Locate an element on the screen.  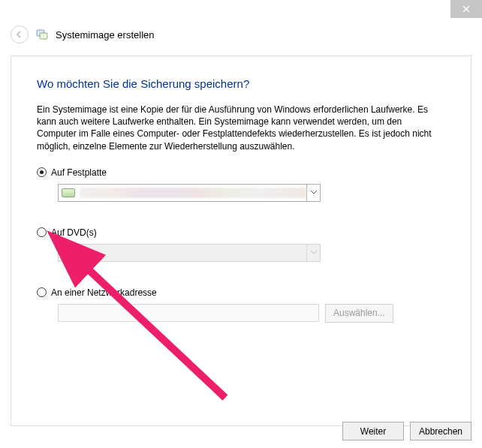
option-network-group: An einer Netzwerkadresse Auswählen... is located at coordinates (241, 305).